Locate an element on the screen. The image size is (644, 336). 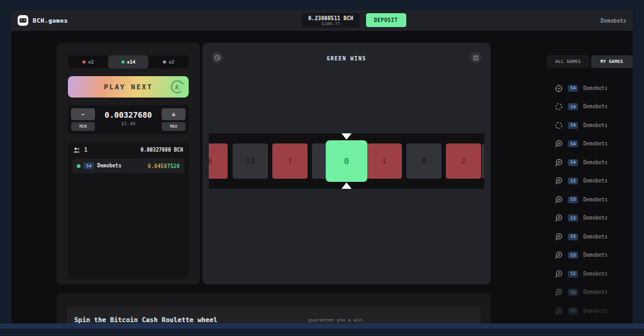
bet-increase-button: + is located at coordinates (174, 115).